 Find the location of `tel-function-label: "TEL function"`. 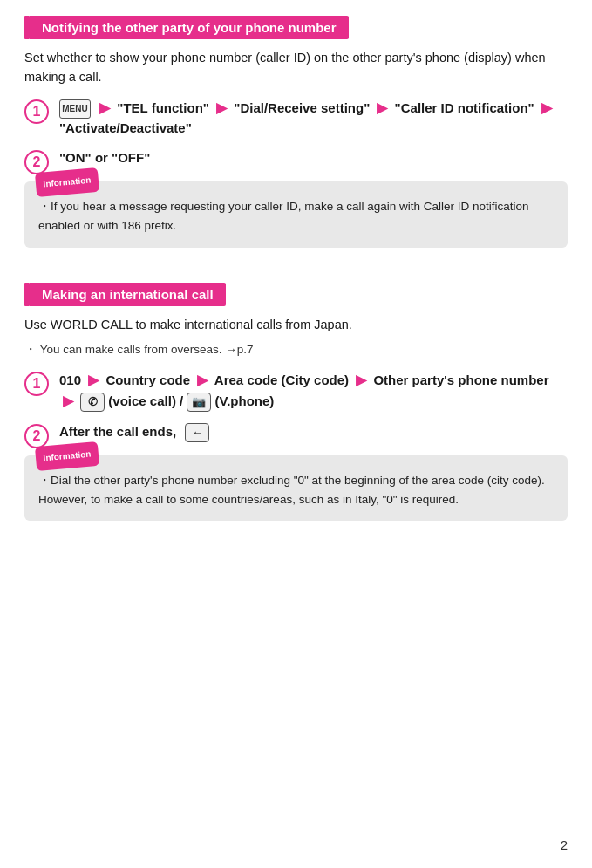

tel-function-label: "TEL function" is located at coordinates (163, 108).